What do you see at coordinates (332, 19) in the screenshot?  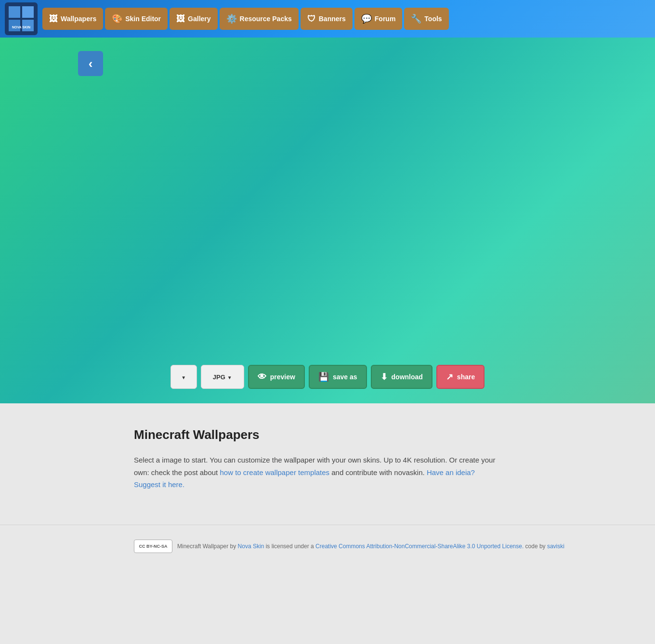 I see `nav-banners-label: Banners` at bounding box center [332, 19].